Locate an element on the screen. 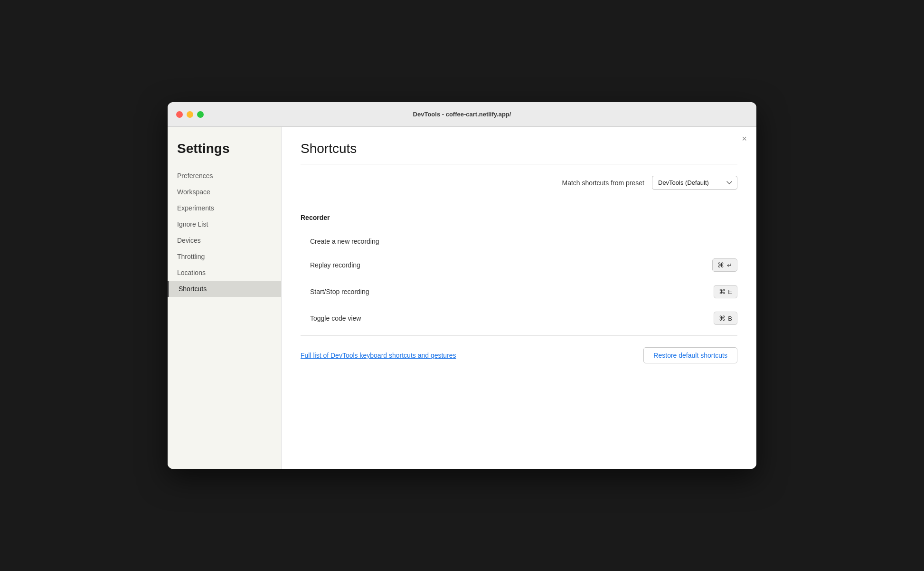  settings-sidebar: Settings Preferences Workspace Experimen… is located at coordinates (225, 298).